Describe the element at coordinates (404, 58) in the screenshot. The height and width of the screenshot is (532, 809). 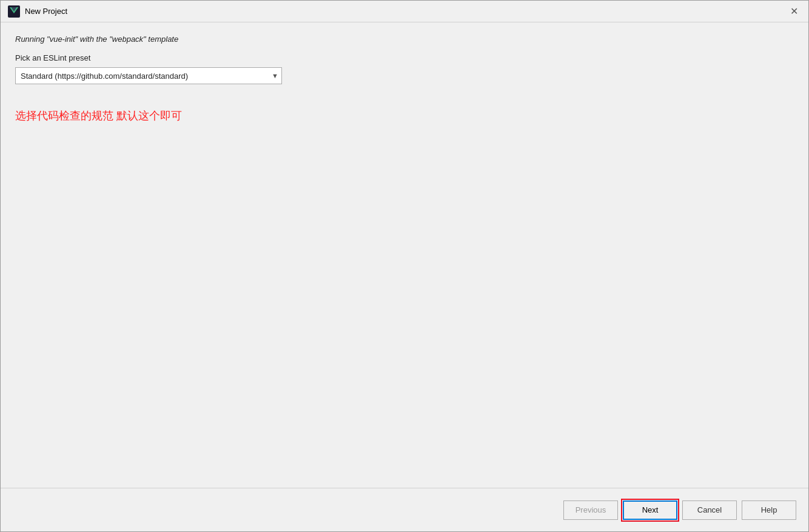
I see `field-label: Pick an ESLint preset` at that location.